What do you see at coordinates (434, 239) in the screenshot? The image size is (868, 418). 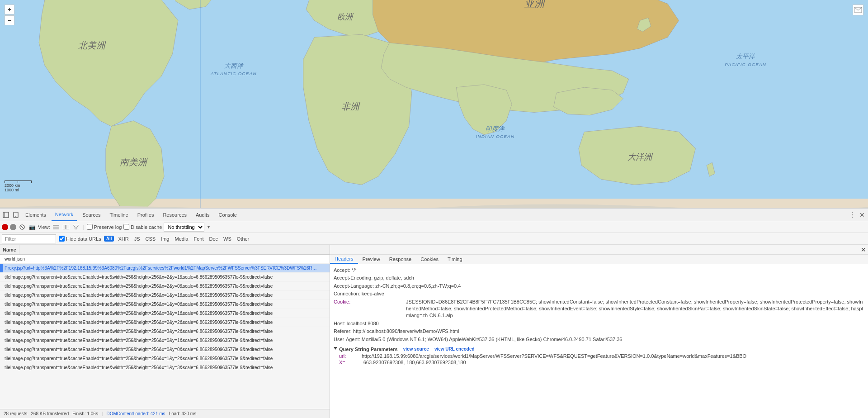 I see `filter-bar: Hide data URLs All XHR JS CSS Img Media …` at bounding box center [434, 239].